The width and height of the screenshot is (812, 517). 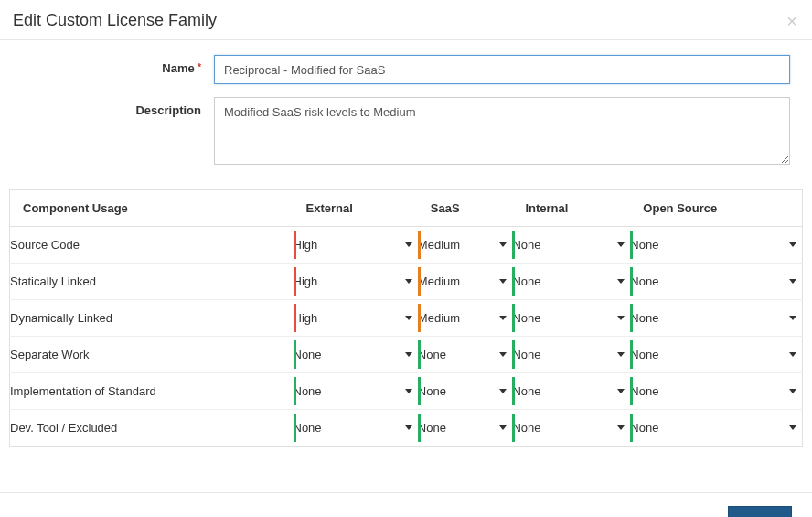 I want to click on save-button: Save, so click(x=760, y=512).